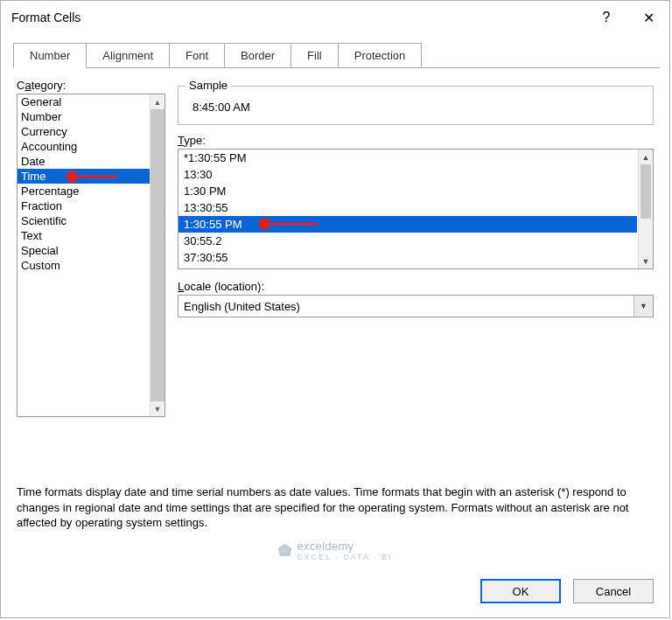  I want to click on type-item: 1:30 PM, so click(408, 191).